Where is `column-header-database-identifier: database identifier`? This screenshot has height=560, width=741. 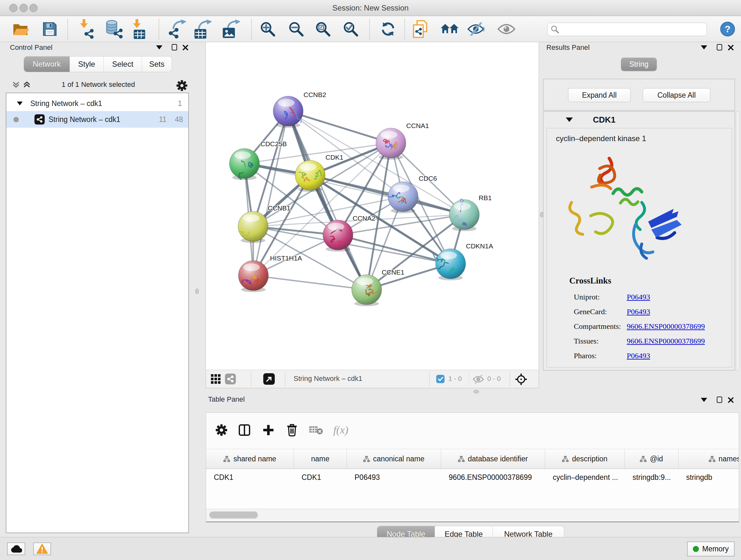 column-header-database-identifier: database identifier is located at coordinates (493, 459).